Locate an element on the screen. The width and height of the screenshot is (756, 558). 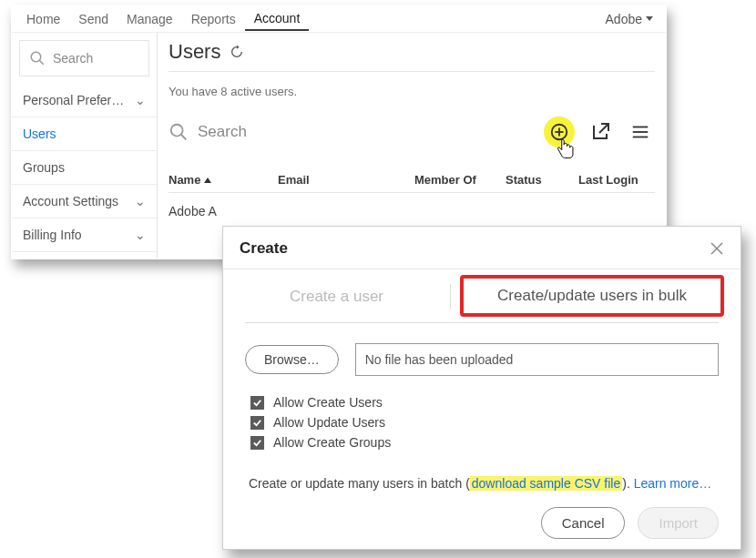
top-nav: Home Send Manage Reports Account Adobe is located at coordinates (339, 19).